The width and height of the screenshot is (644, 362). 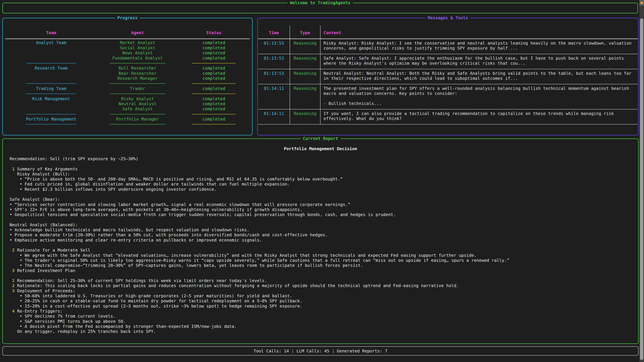 What do you see at coordinates (320, 316) in the screenshot?
I see `report-line: • SPY declines 7% from current levels.` at bounding box center [320, 316].